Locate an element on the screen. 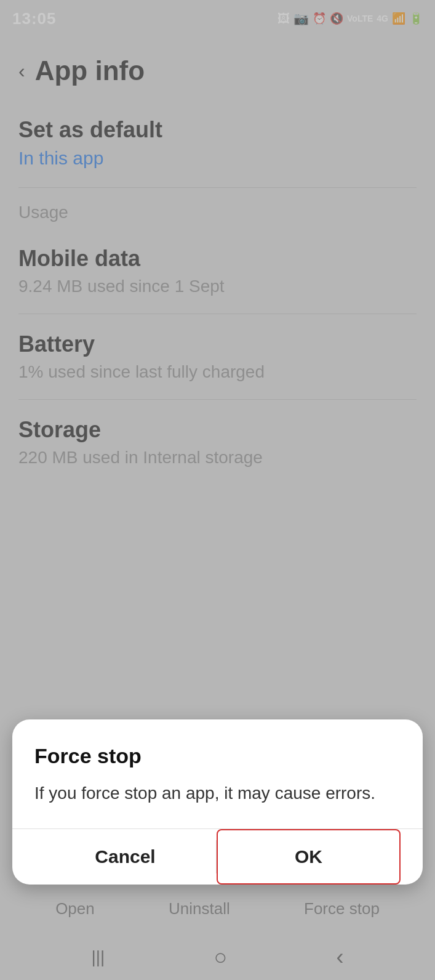 The width and height of the screenshot is (435, 980). cancel-button: Cancel is located at coordinates (126, 857).